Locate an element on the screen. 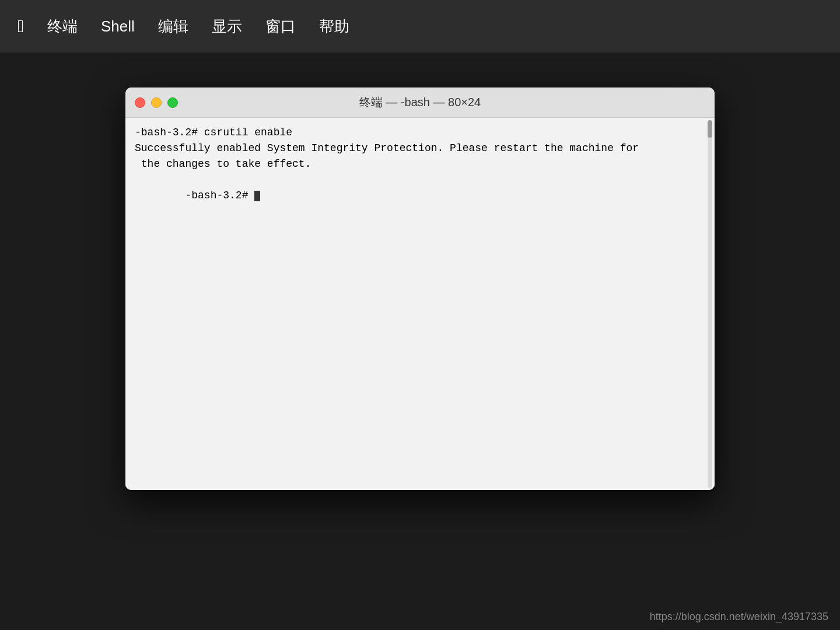 Image resolution: width=840 pixels, height=630 pixels. terminal-line-3: the changes to take effect. is located at coordinates (420, 164).